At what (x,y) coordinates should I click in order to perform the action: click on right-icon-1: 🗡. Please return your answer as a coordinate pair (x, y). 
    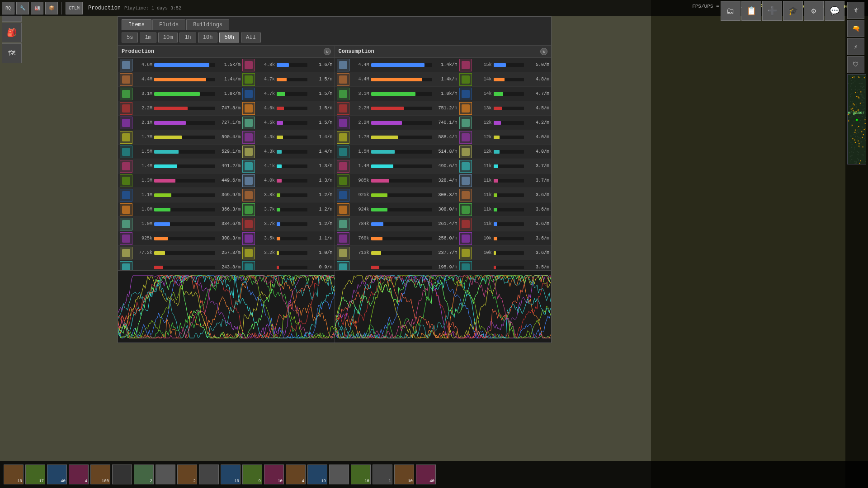
    Looking at the image, I should click on (856, 10).